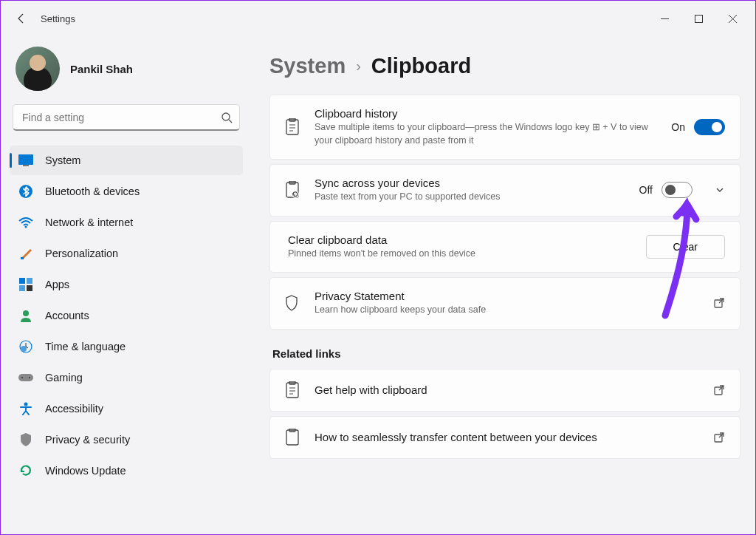  Describe the element at coordinates (505, 127) in the screenshot. I see `clipboard-history-card: Clipboard history Save multiple items to…` at that location.